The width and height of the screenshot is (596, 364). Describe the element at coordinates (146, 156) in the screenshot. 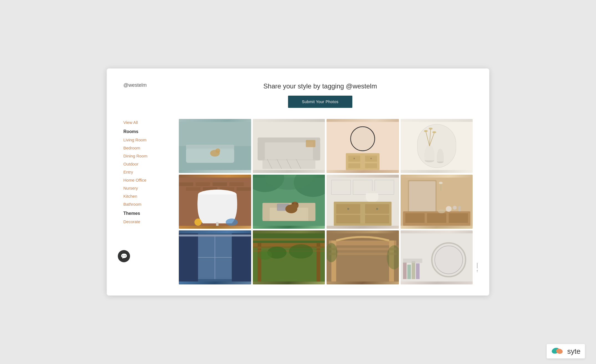

I see `sidebar-item-dining-room: Dining Room` at that location.